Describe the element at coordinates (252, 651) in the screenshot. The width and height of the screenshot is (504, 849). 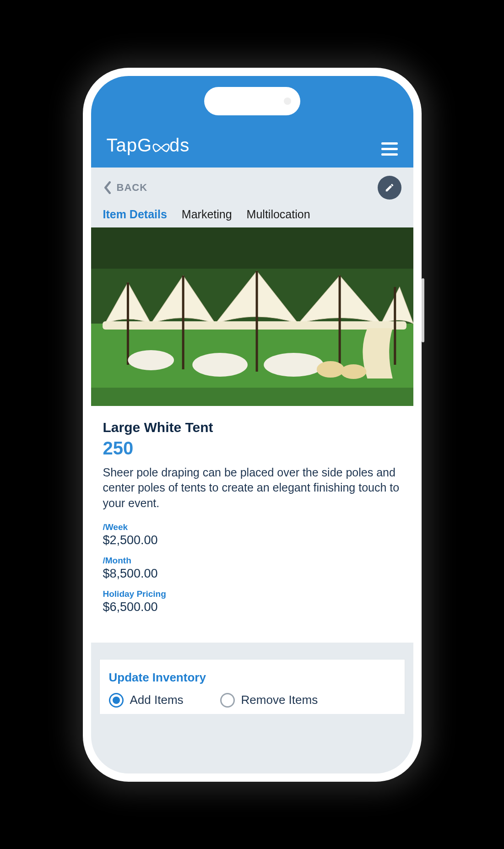
I see `section-gap` at that location.